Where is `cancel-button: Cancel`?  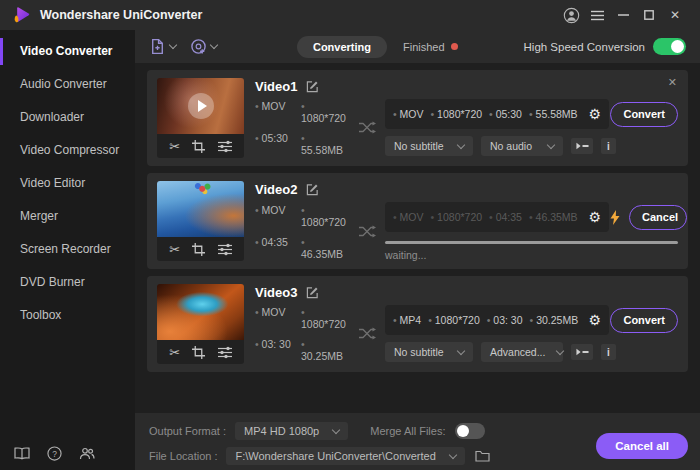 cancel-button: Cancel is located at coordinates (658, 218).